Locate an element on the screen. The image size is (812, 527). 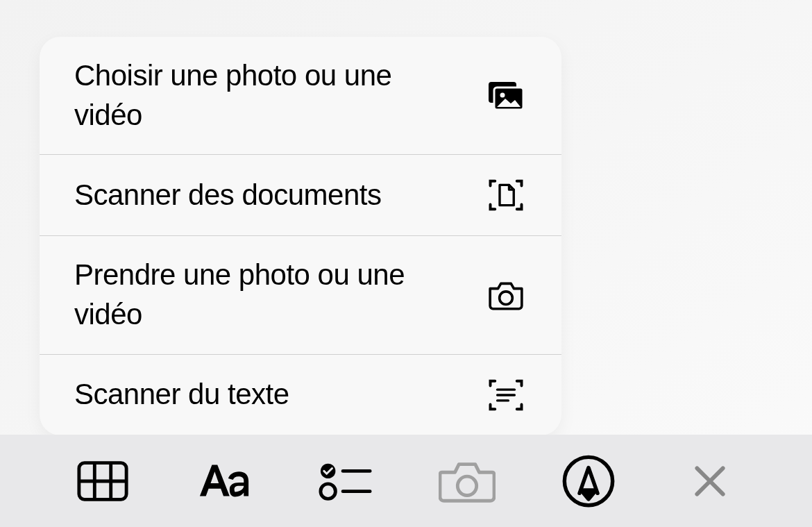
menu-item-label: Scanner du texte is located at coordinates (182, 394).